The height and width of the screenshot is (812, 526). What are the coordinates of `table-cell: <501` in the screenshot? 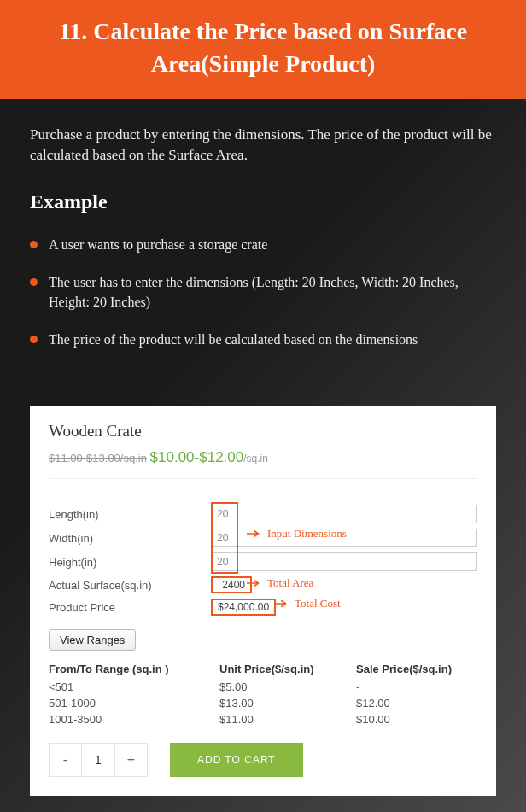 It's located at (134, 686).